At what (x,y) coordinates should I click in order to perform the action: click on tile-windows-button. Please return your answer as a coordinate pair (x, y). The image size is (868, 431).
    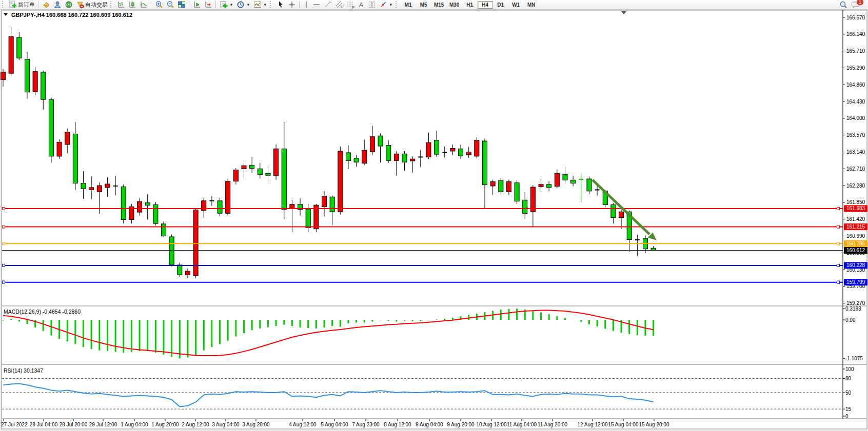
    Looking at the image, I should click on (182, 5).